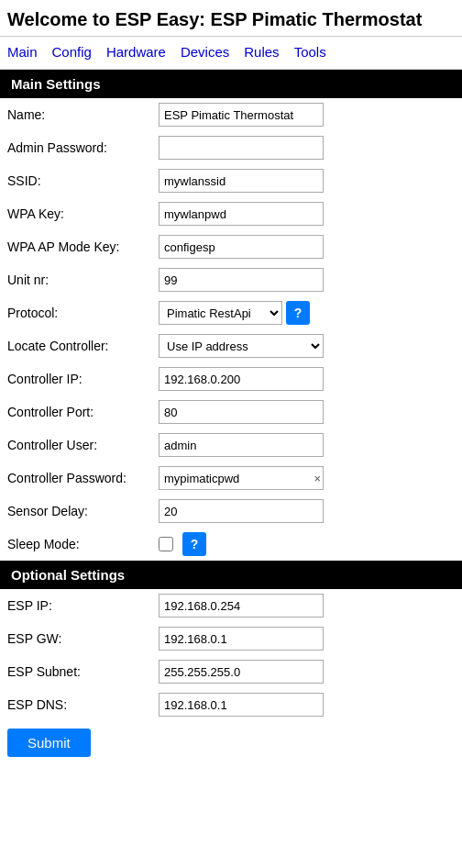 The width and height of the screenshot is (462, 868). I want to click on ssid-input, so click(241, 181).